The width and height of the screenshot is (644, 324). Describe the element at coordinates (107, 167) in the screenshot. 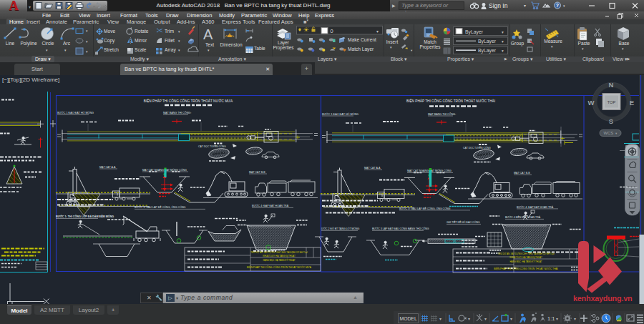

I see `svg-text: MẶT CẮT A-A` at that location.